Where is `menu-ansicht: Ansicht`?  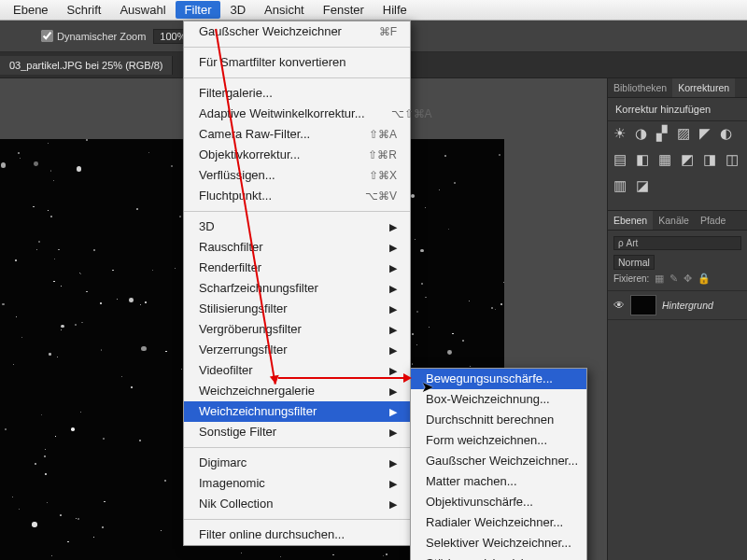
menu-ansicht: Ansicht is located at coordinates (284, 9).